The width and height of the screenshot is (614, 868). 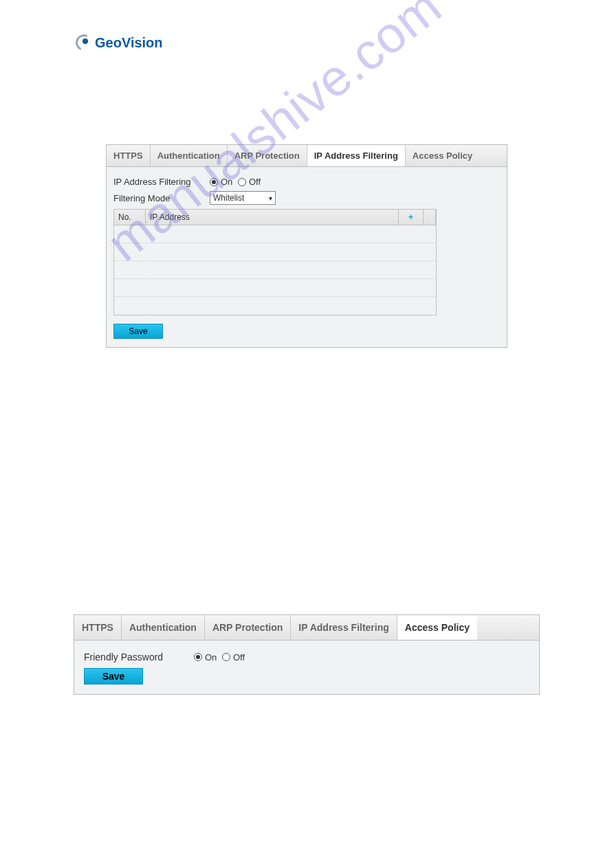 What do you see at coordinates (235, 181) in the screenshot?
I see `ip-filtering-radio-group: On Off` at bounding box center [235, 181].